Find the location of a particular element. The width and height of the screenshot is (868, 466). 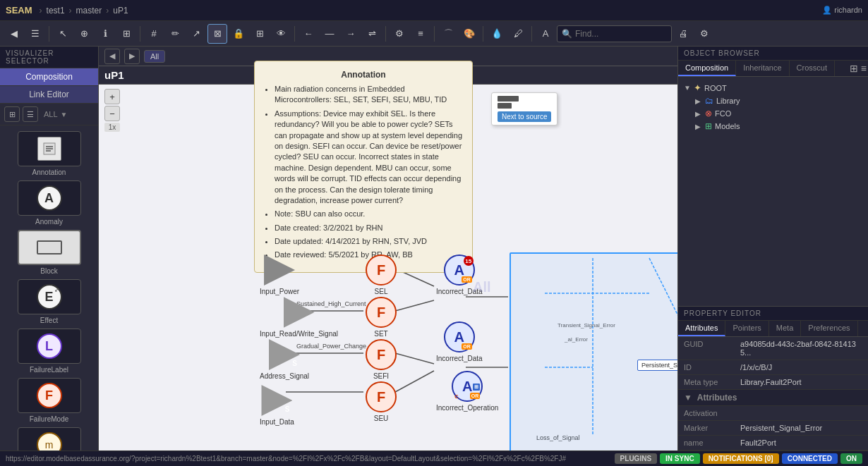

node-sel: F SEL is located at coordinates (381, 275).